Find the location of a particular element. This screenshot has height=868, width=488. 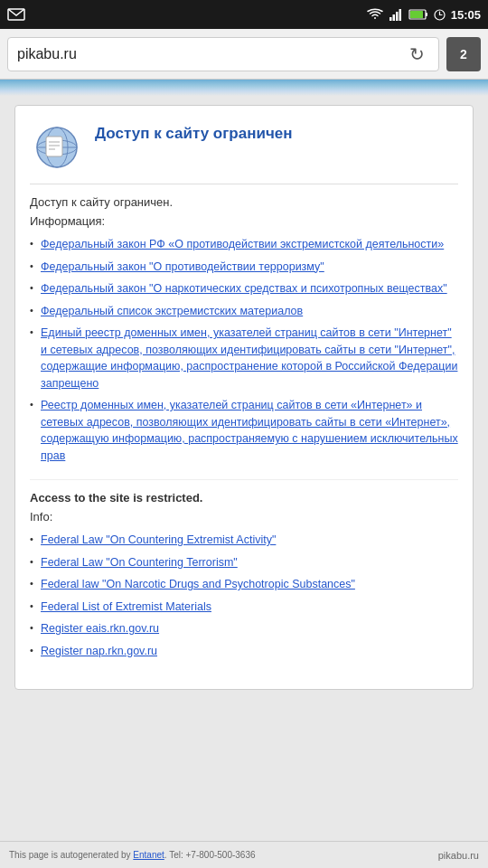

footer-tel-text: . Tel: +7-800-500-3636 is located at coordinates (210, 855).